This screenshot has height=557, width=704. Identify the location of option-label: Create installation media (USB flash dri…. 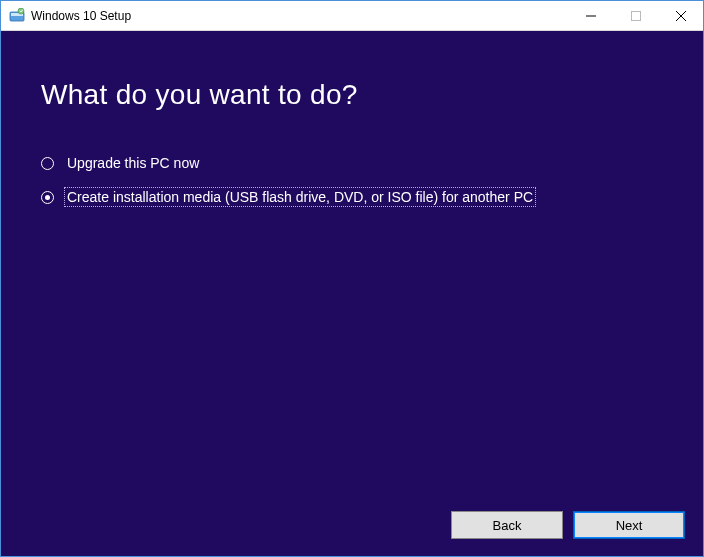
(300, 197).